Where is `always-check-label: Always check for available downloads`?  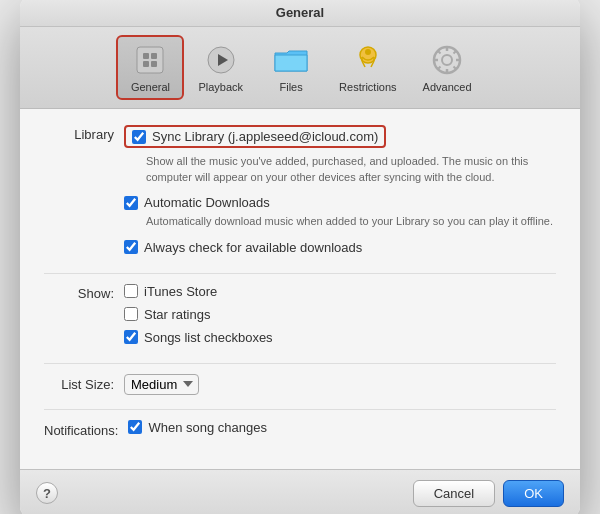 always-check-label: Always check for available downloads is located at coordinates (253, 248).